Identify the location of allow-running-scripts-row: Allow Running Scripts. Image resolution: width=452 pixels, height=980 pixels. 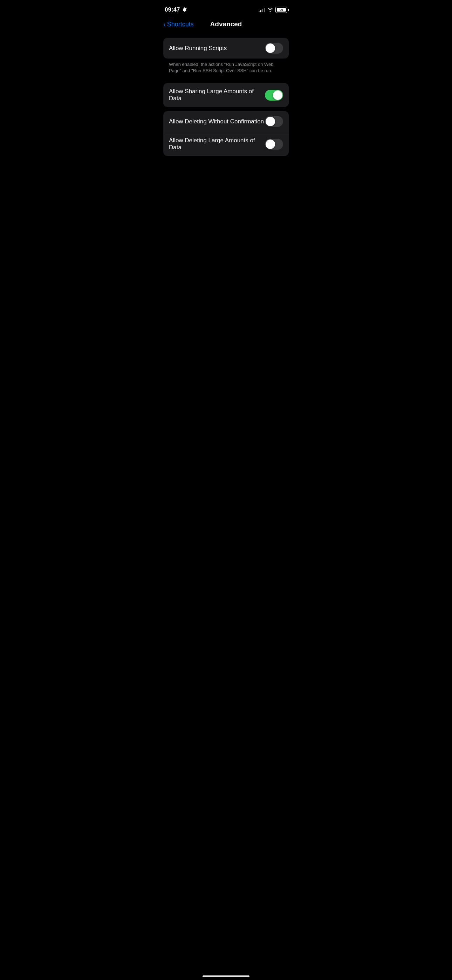
(226, 48).